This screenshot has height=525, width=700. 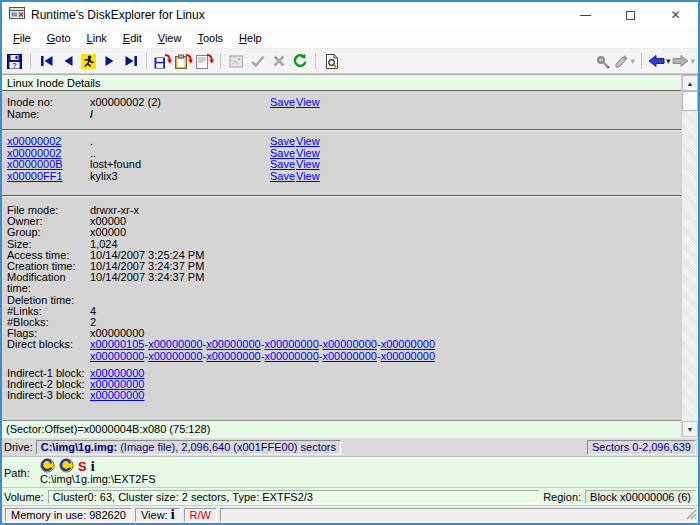 What do you see at coordinates (68, 61) in the screenshot?
I see `go-previous-icon` at bounding box center [68, 61].